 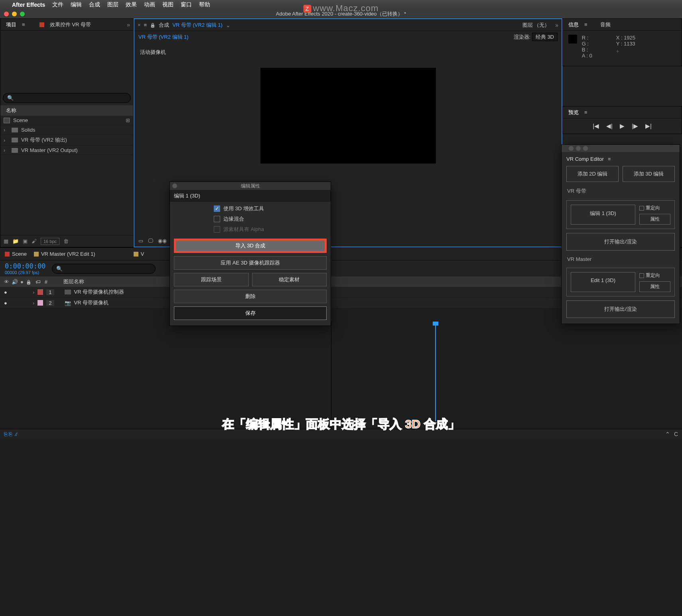 I want to click on edit-props-titlebar: 编辑属性, so click(x=250, y=186).